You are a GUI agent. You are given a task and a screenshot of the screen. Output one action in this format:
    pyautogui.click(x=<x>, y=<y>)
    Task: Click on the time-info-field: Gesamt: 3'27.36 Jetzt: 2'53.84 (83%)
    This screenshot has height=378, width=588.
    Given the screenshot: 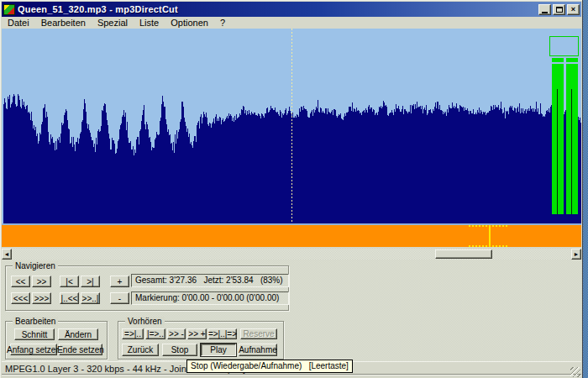 What is the action you would take?
    pyautogui.click(x=210, y=281)
    